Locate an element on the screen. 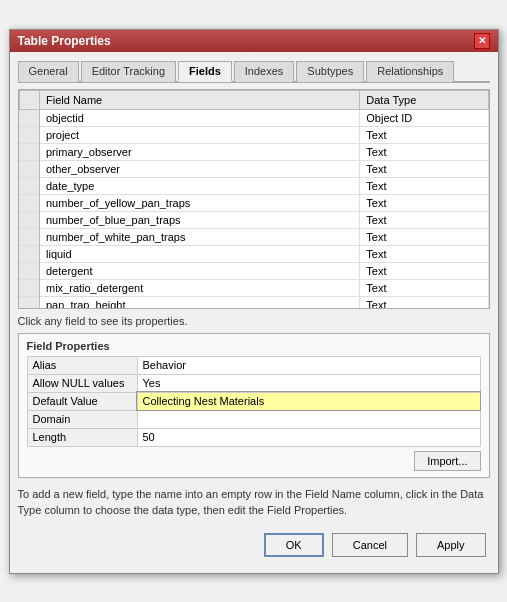 This screenshot has width=507, height=602. property-value: 50 is located at coordinates (308, 437).